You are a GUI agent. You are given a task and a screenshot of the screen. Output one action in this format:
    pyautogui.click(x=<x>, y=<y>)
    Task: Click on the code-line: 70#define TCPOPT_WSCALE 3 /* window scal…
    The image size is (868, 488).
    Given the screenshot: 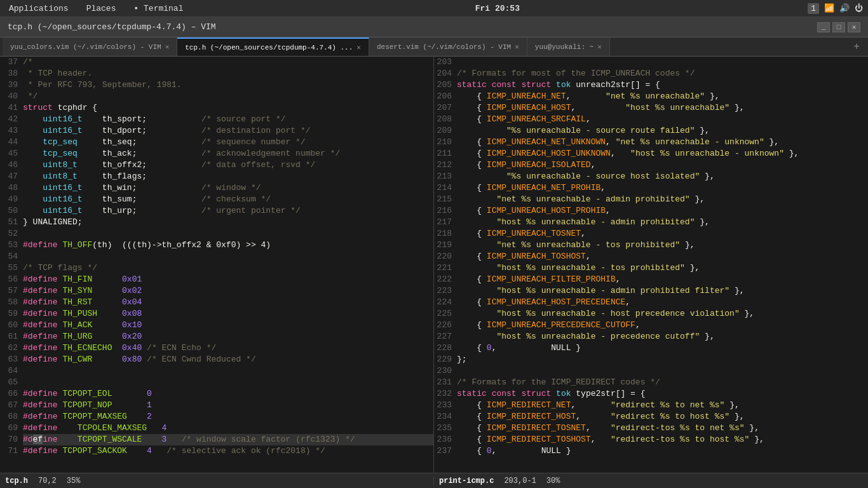 What is the action you would take?
    pyautogui.click(x=217, y=440)
    